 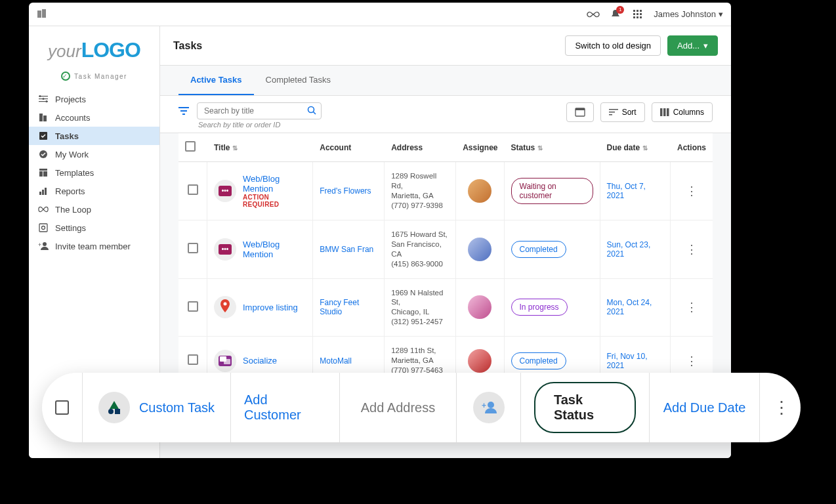 I want to click on sidebar-item-loop: The Loop, so click(x=94, y=209).